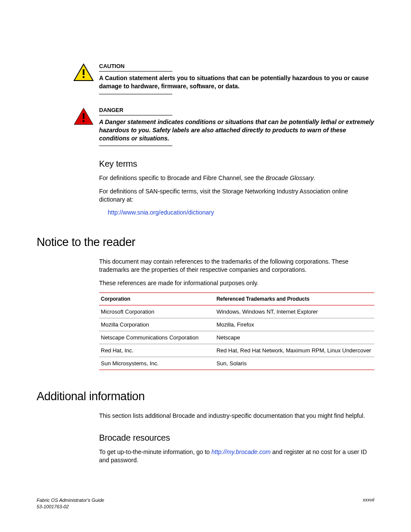 The width and height of the screenshot is (411, 532). Describe the element at coordinates (206, 242) in the screenshot. I see `notice-heading: Notice to the reader` at that location.